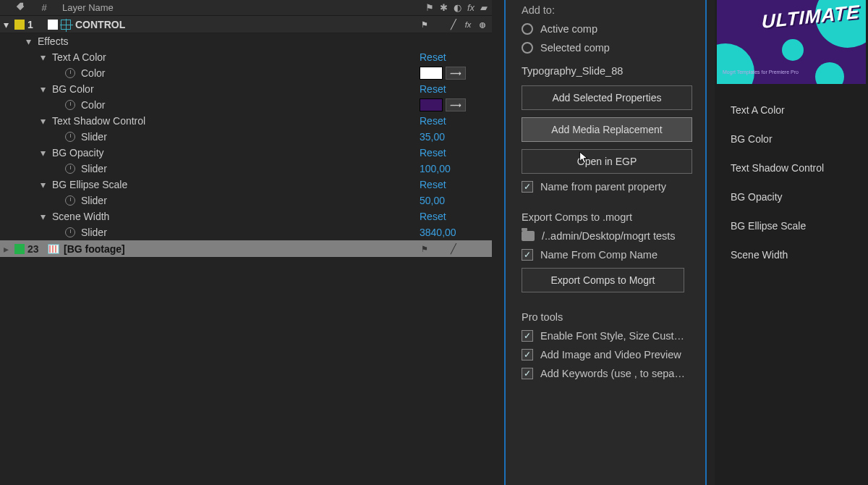  Describe the element at coordinates (575, 48) in the screenshot. I see `radio-label: Selected comp` at that location.